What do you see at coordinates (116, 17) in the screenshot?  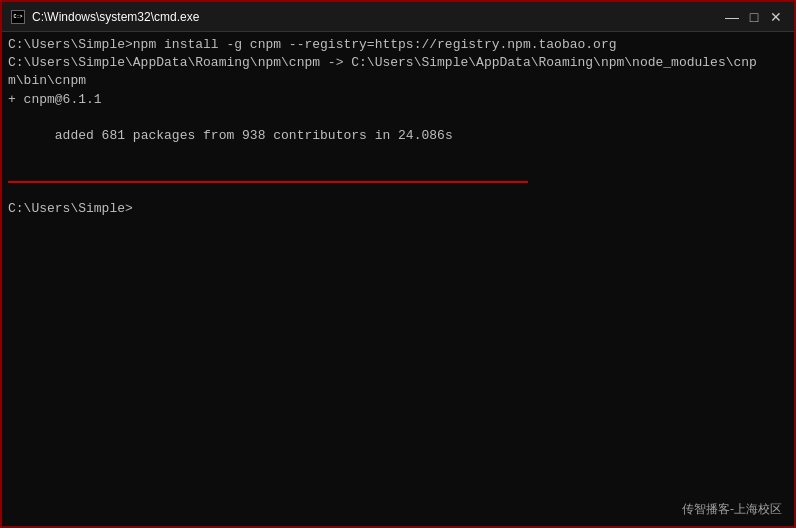 I see `window-title: C:\Windows\system32\cmd.exe` at bounding box center [116, 17].